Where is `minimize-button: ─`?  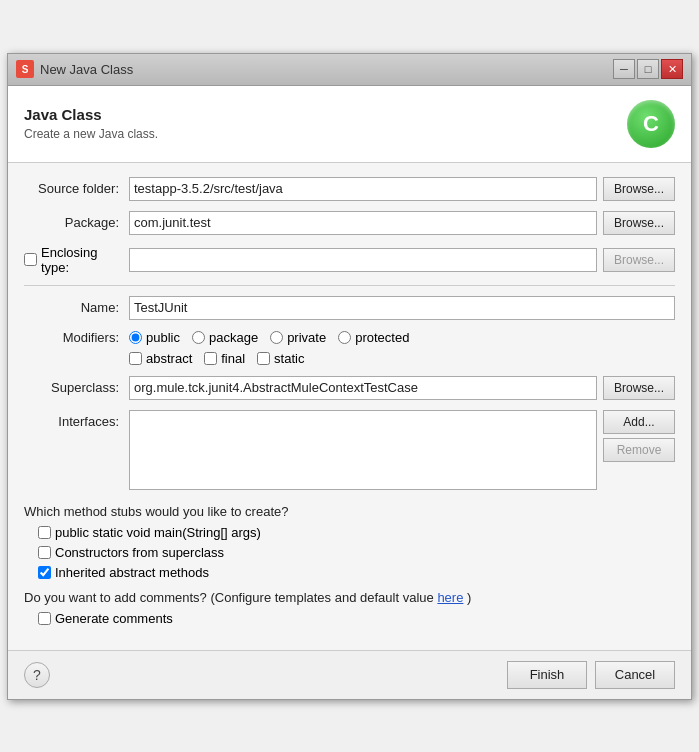 minimize-button: ─ is located at coordinates (624, 69).